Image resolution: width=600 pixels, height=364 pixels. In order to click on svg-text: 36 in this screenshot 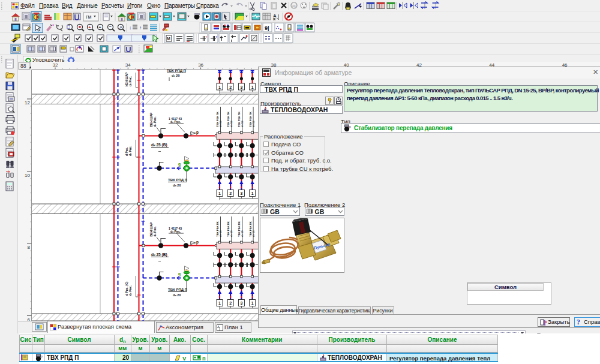, I will do `click(200, 65)`.